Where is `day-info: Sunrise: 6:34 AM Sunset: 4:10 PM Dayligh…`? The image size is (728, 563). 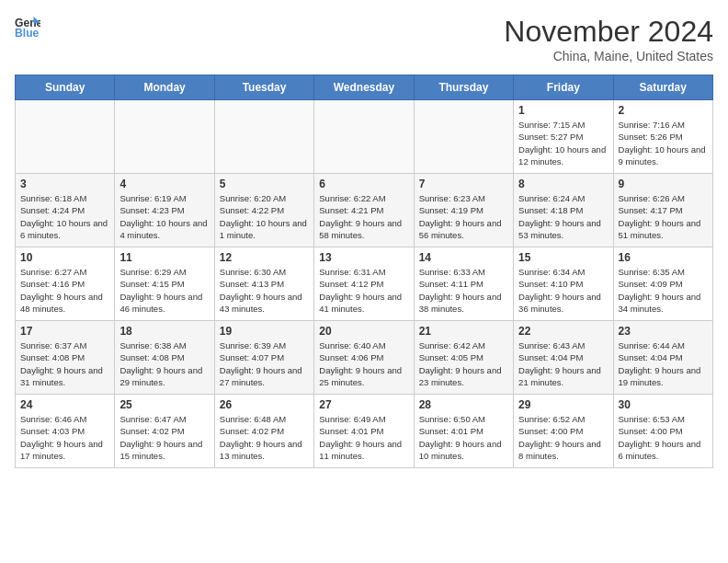 day-info: Sunrise: 6:34 AM Sunset: 4:10 PM Dayligh… is located at coordinates (563, 291).